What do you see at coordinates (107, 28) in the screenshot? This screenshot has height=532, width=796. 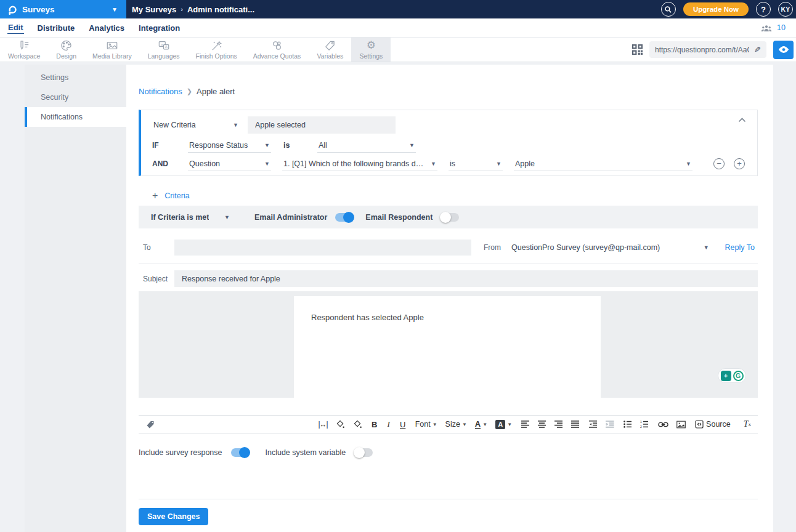 I see `tab-analytics: Analytics` at bounding box center [107, 28].